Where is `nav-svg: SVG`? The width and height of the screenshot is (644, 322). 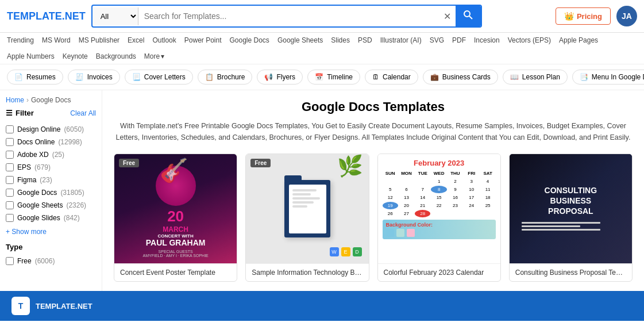 nav-svg: SVG is located at coordinates (437, 40).